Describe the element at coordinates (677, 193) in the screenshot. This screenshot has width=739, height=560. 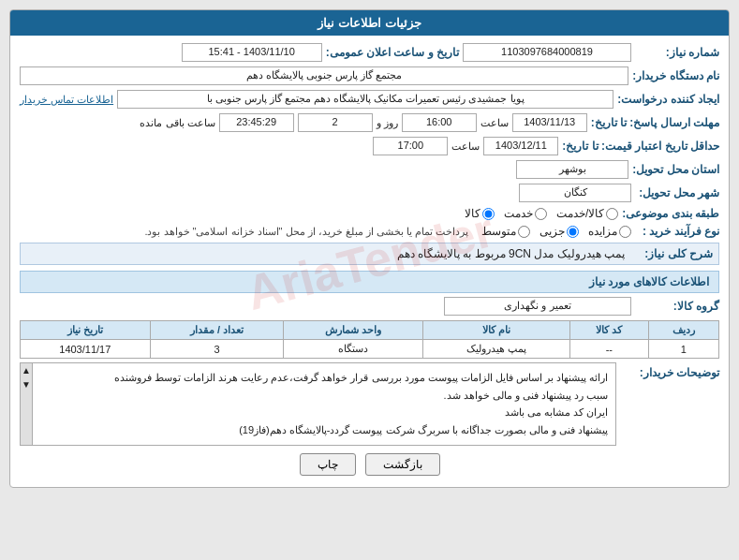
I see `shahr-label: شهر محل تحویل:` at that location.